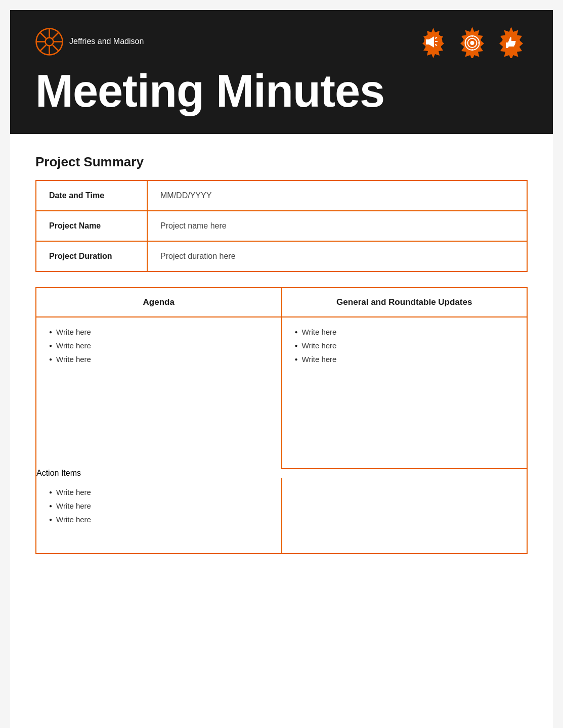  Describe the element at coordinates (281, 302) in the screenshot. I see `agenda-header-row: Agenda General and Roundtable Updates` at that location.